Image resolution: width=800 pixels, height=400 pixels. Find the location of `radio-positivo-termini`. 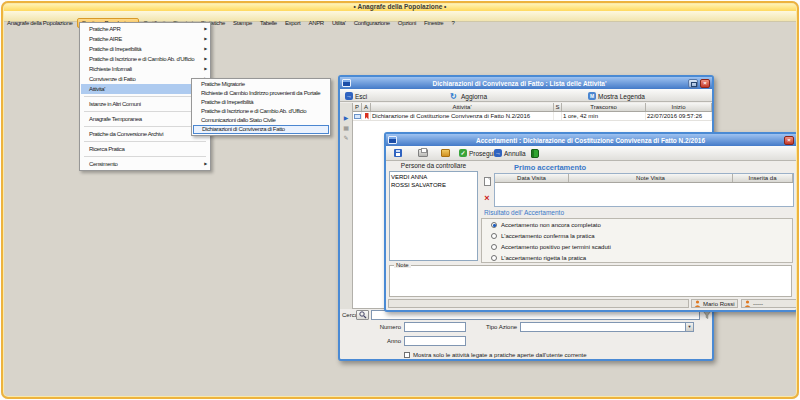

radio-positivo-termini is located at coordinates (494, 247).